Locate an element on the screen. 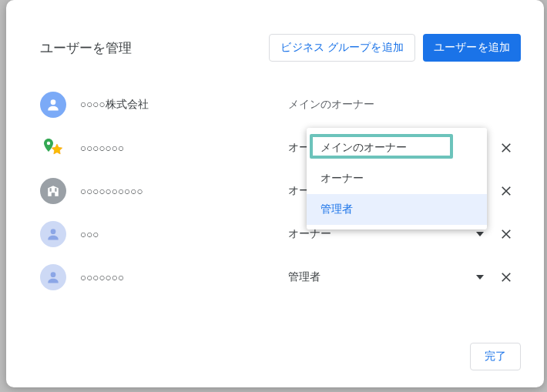 This screenshot has width=547, height=392. add-user-button: ユーザーを追加 is located at coordinates (471, 48).